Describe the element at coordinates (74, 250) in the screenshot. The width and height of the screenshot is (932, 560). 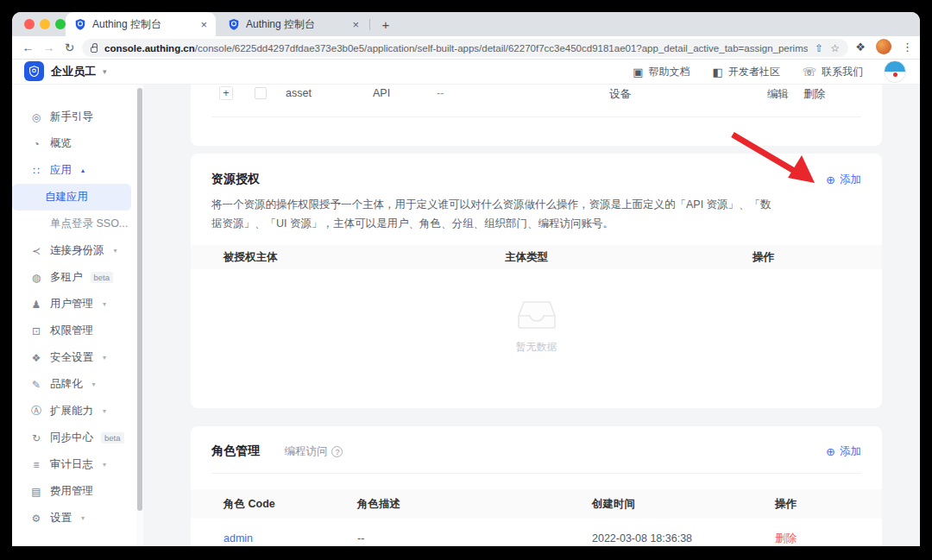
I see `sidebar-item-identity-sources: ≺连接身份源▾` at that location.